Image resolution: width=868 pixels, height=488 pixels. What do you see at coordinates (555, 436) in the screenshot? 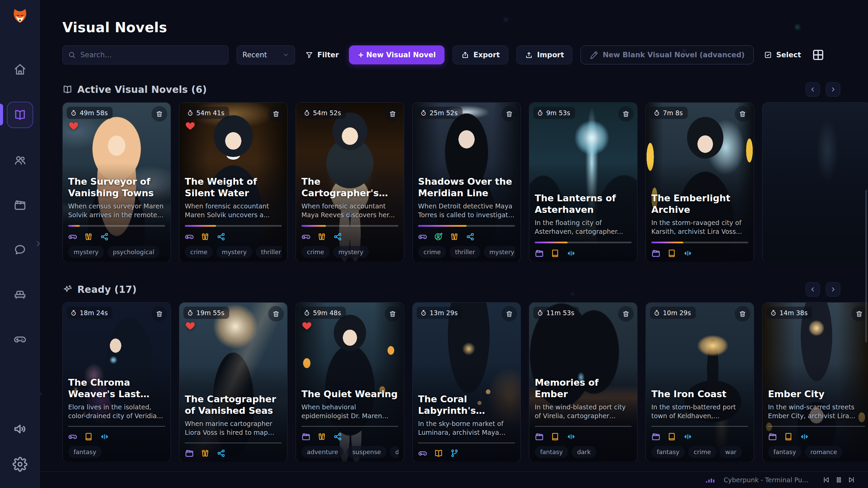
I see `book-icon` at bounding box center [555, 436].